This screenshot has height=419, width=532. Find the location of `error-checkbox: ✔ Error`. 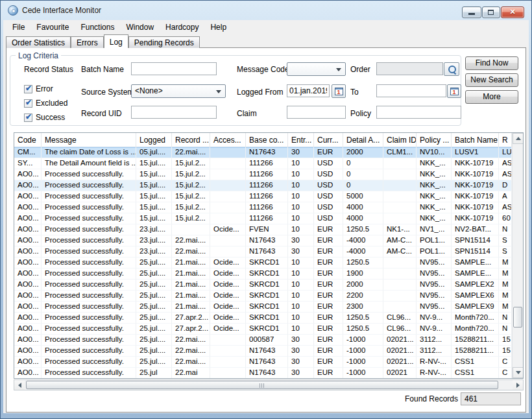

error-checkbox: ✔ Error is located at coordinates (39, 89).